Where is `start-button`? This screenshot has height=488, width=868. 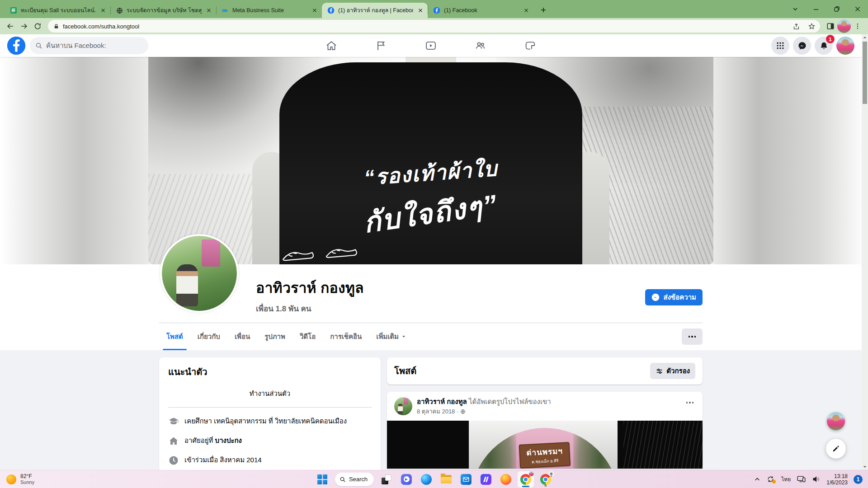
start-button is located at coordinates (322, 479).